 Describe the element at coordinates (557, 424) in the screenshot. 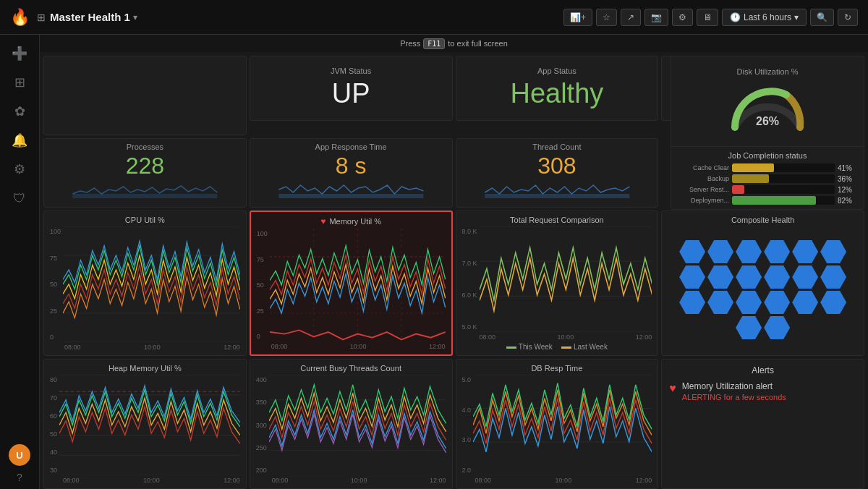

I see `db-resp-panel: DB Resp Time 5.0 4.0 3.0 2.0` at that location.